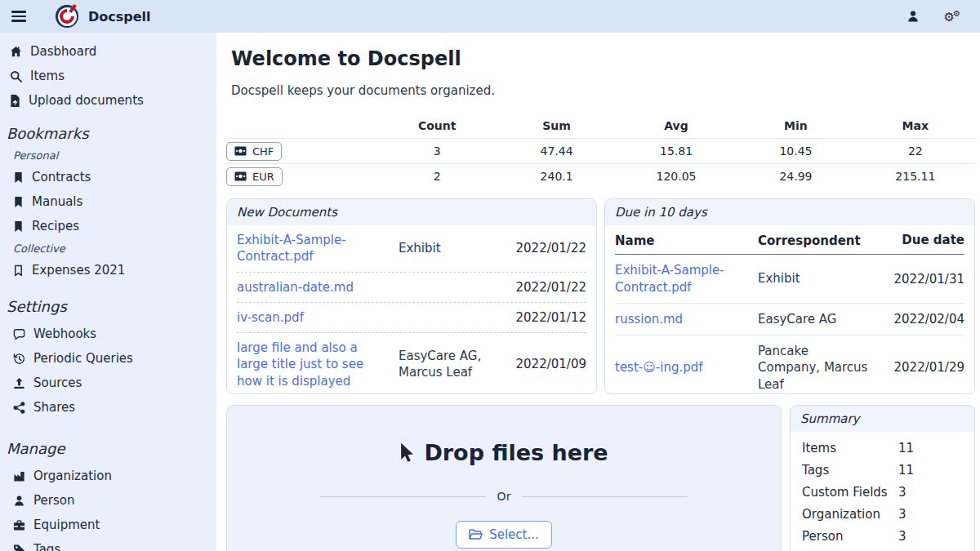 This screenshot has height=551, width=980. Describe the element at coordinates (601, 150) in the screenshot. I see `currency-stats-table: Count Sum Avg Min Max CHF` at that location.